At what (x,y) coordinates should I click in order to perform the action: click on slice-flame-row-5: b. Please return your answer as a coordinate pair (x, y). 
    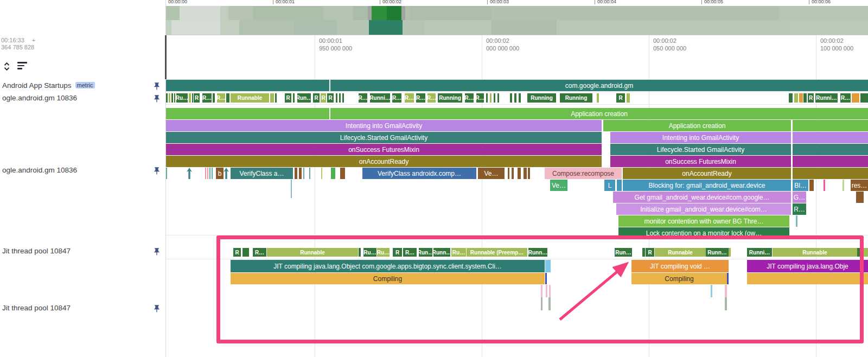
    Looking at the image, I should click on (220, 174).